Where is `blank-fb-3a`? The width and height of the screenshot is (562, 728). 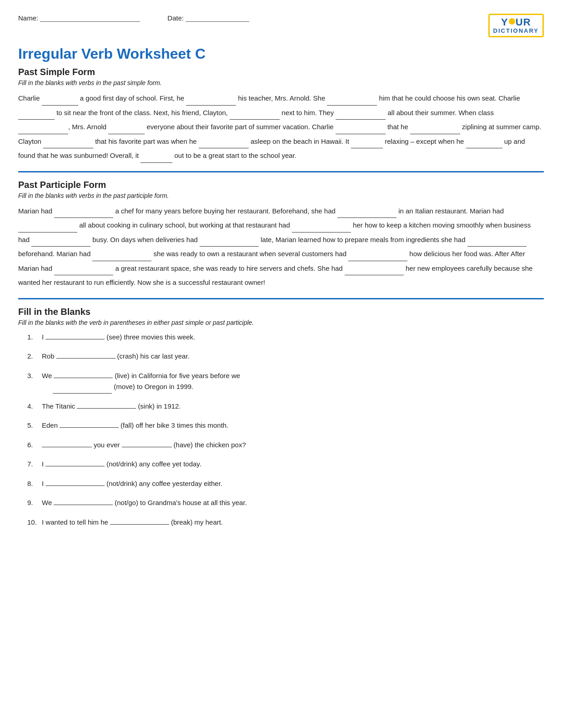 blank-fb-3a is located at coordinates (83, 374).